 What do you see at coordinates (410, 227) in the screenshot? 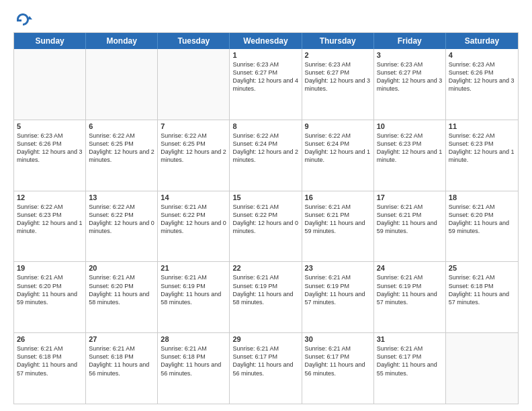
I see `calendar-cell: 17Sunrise: 6:21 AMSunset: 6:21 PMDayligh…` at bounding box center [410, 227].